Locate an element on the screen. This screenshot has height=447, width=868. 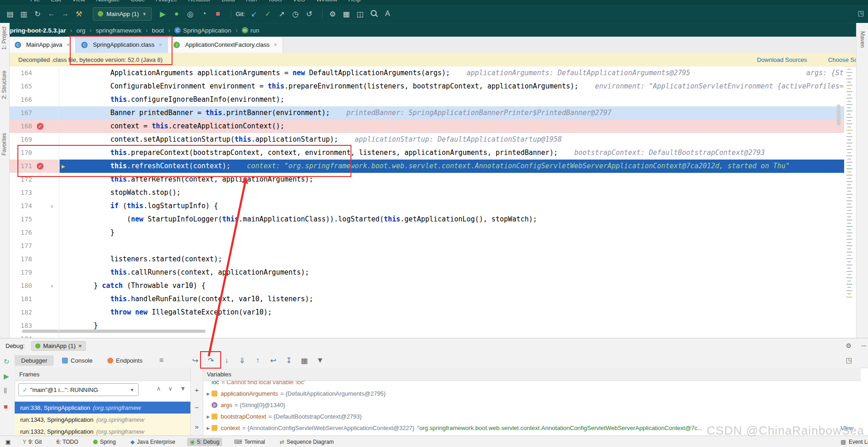
debug-session-tab: MainApp (1) × is located at coordinates (59, 346).